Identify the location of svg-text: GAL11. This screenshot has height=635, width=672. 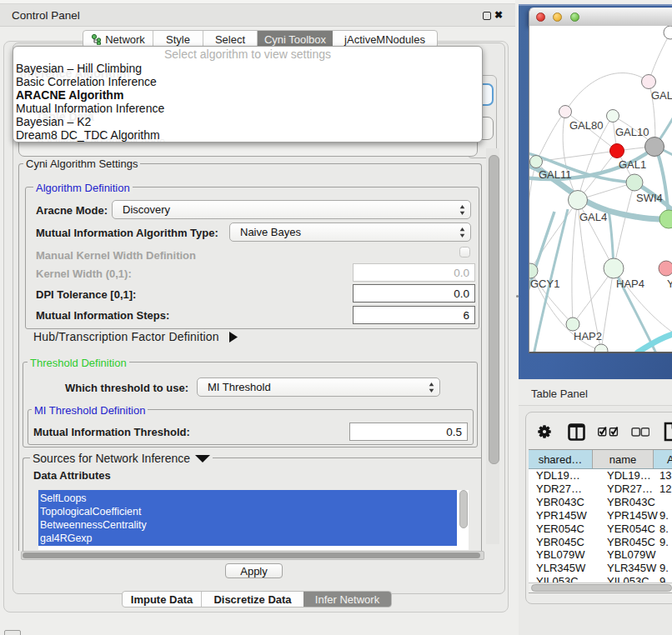
(555, 175).